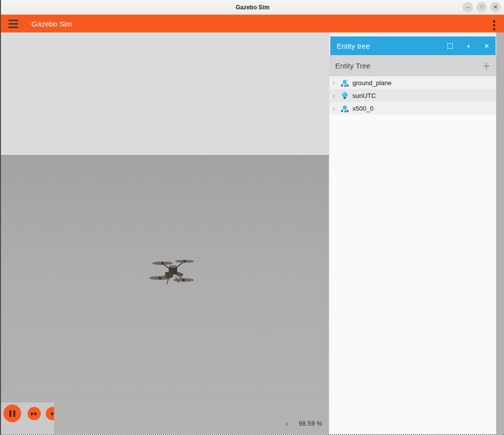  I want to click on maximize-button: □, so click(481, 7).